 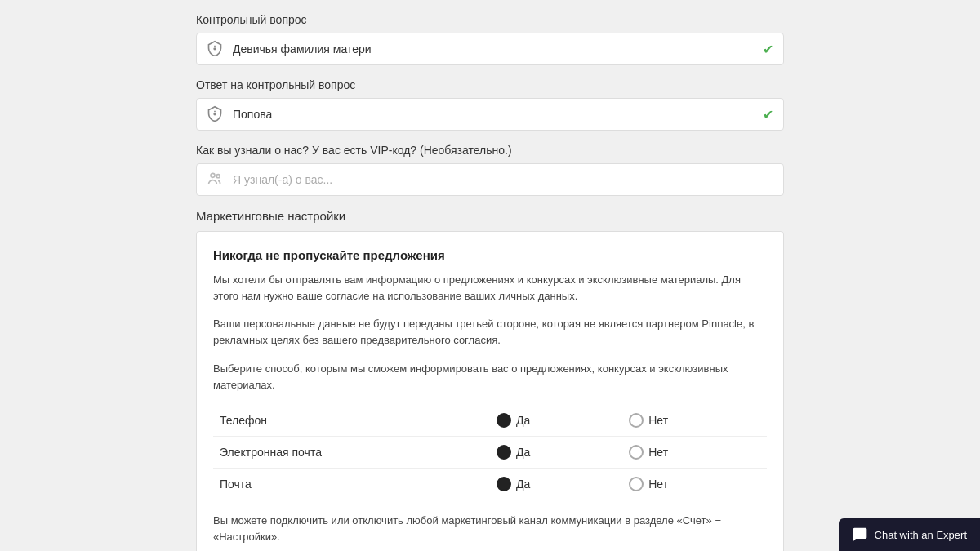 I want to click on vip-label: Как вы узнали о нас? У вас есть VIP-код?…, so click(x=490, y=150).